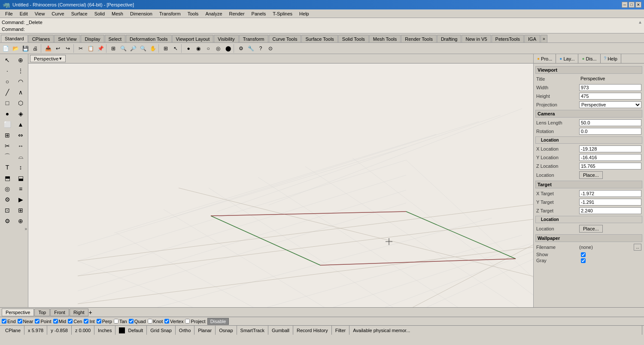 This screenshot has height=345, width=644. I want to click on extend-tool: ↔, so click(21, 146).